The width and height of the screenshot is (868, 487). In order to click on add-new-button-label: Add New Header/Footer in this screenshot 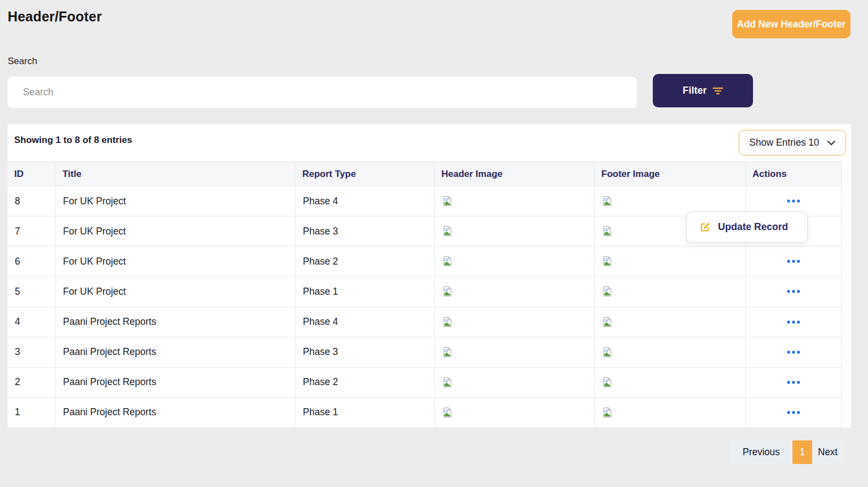, I will do `click(791, 24)`.